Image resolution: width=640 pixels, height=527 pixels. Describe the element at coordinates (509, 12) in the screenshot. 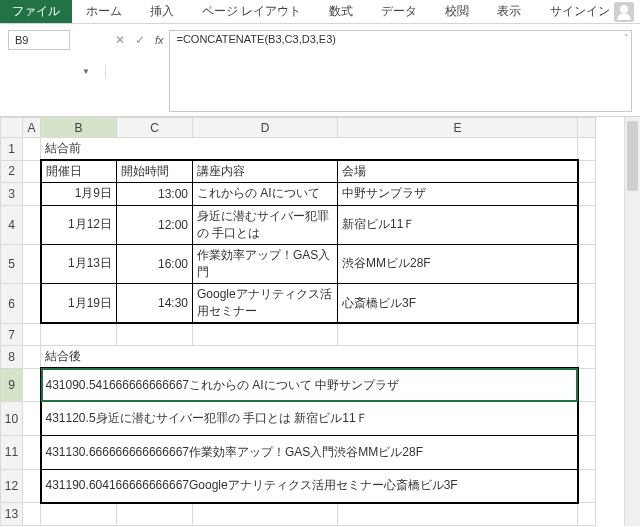

I see `ribbon-tab-view: 表示` at that location.